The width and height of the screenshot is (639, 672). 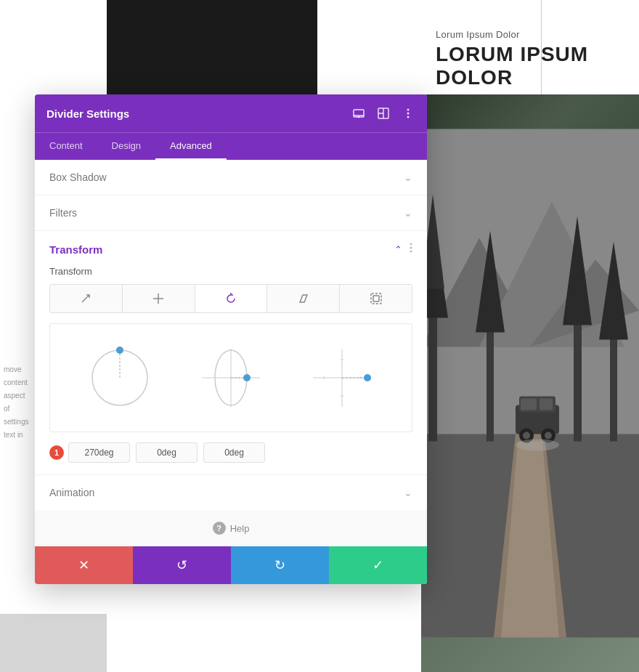 I want to click on box-shadow-label: Box Shadow, so click(x=78, y=177).